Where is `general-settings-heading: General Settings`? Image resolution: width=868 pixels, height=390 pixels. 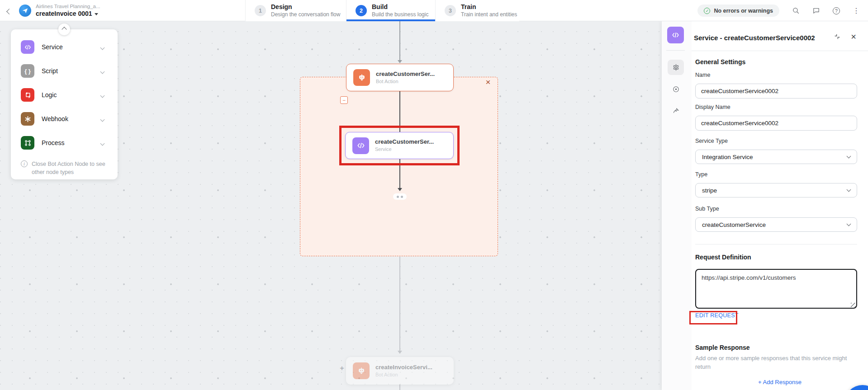 general-settings-heading: General Settings is located at coordinates (720, 62).